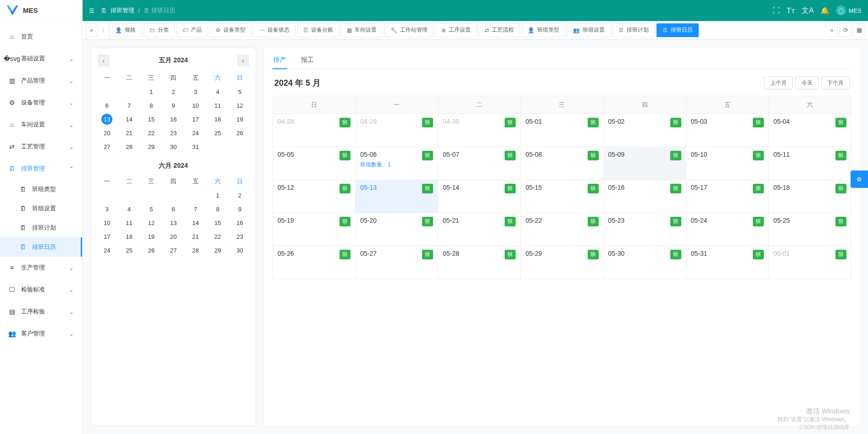 The width and height of the screenshot is (868, 434). I want to click on calendar-cell: 05-13班, so click(396, 196).